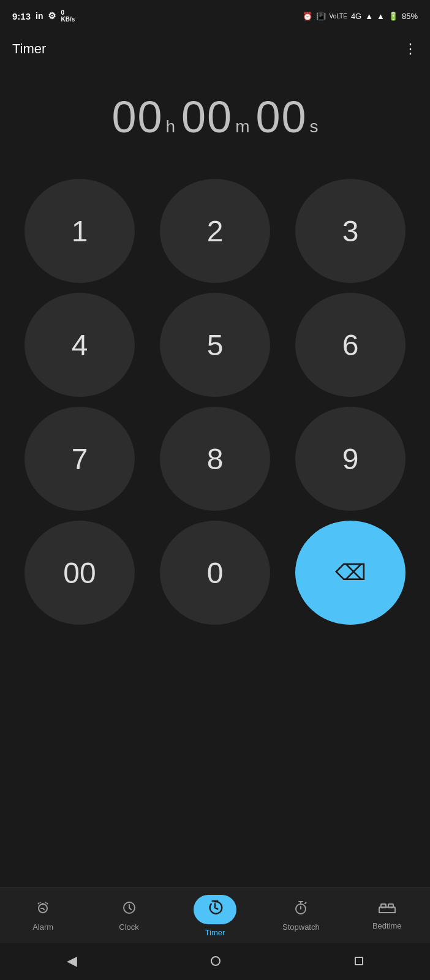  What do you see at coordinates (410, 49) in the screenshot?
I see `more-options-button: ⋮` at bounding box center [410, 49].